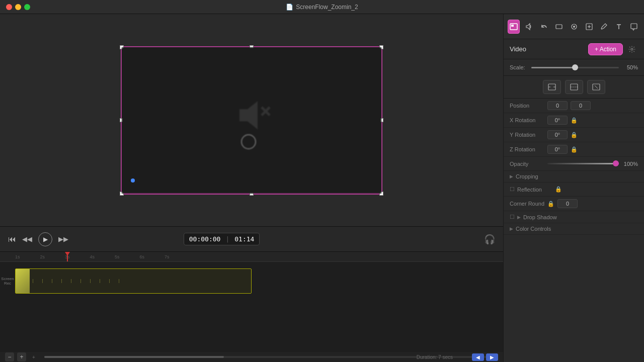 Image resolution: width=644 pixels, height=362 pixels. What do you see at coordinates (23, 281) in the screenshot?
I see `clip-thumb-inner` at bounding box center [23, 281].